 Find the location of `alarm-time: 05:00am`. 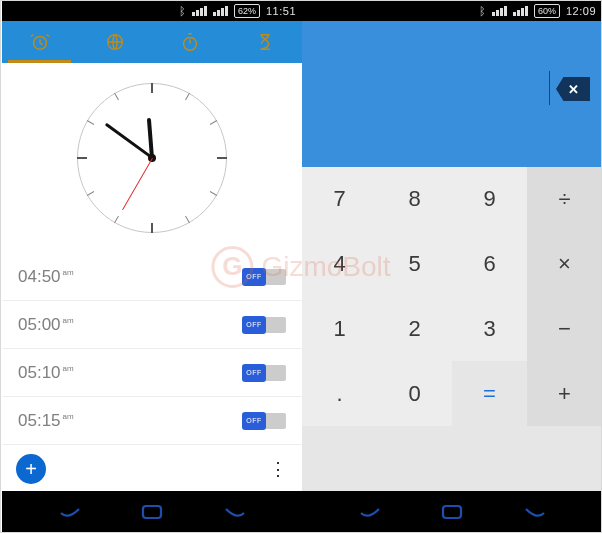

alarm-time: 05:00am is located at coordinates (46, 325).